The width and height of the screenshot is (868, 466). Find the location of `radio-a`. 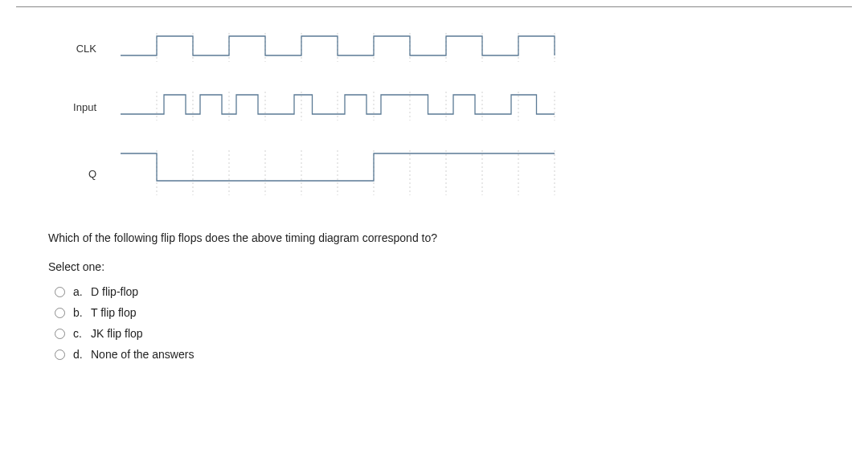

radio-a is located at coordinates (59, 292).